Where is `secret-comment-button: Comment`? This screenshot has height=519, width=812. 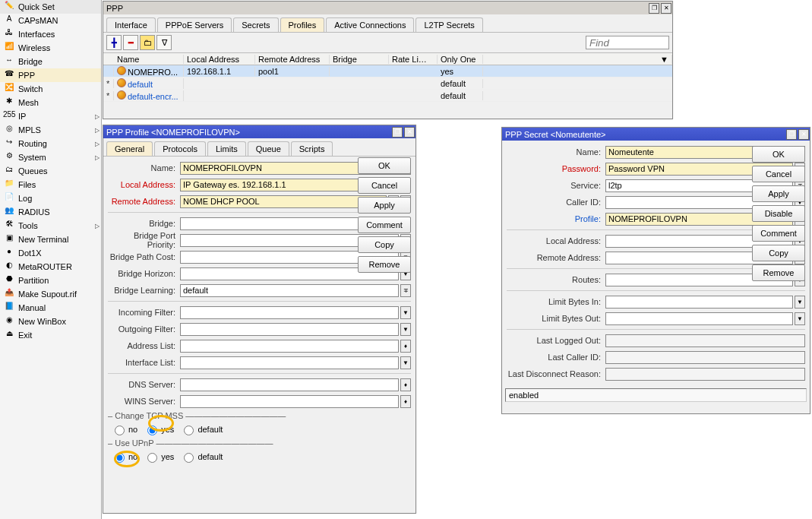 secret-comment-button: Comment is located at coordinates (779, 233).